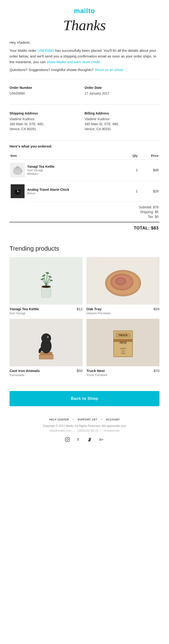 The width and height of the screenshot is (169, 644). I want to click on greeting: Hey Vladimir,, so click(85, 42).